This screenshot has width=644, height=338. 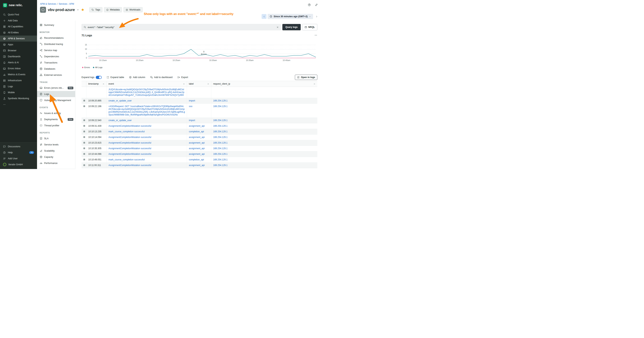 What do you see at coordinates (56, 75) in the screenshot?
I see `sidebar-item-external-services: External services` at bounding box center [56, 75].